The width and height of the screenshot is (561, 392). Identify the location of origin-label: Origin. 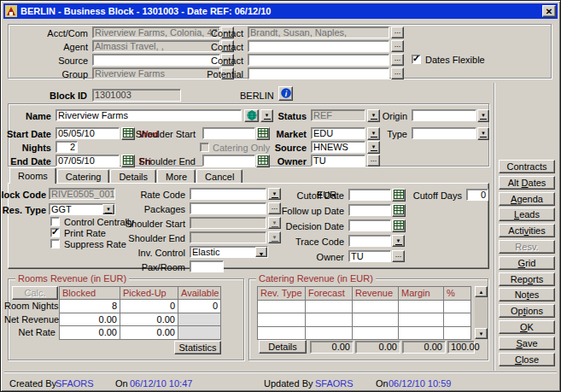
(394, 116).